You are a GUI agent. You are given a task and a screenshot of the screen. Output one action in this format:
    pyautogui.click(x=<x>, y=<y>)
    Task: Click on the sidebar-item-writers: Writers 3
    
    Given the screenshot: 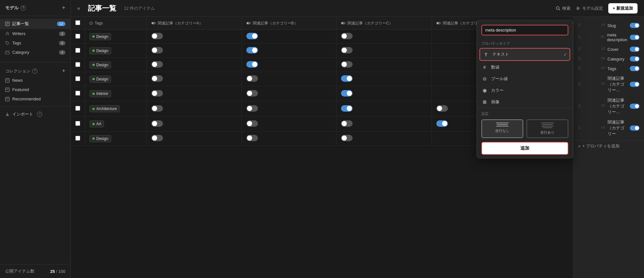 What is the action you would take?
    pyautogui.click(x=35, y=33)
    